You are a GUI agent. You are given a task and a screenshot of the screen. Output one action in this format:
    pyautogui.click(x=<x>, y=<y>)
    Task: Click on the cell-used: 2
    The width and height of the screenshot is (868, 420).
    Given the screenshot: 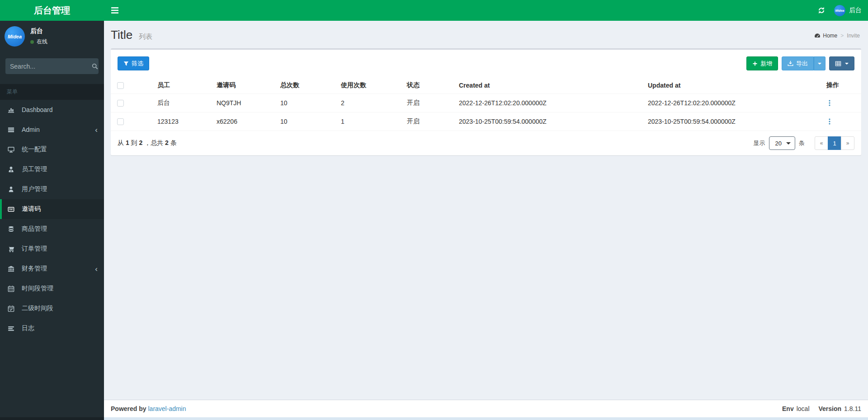 What is the action you would take?
    pyautogui.click(x=370, y=103)
    